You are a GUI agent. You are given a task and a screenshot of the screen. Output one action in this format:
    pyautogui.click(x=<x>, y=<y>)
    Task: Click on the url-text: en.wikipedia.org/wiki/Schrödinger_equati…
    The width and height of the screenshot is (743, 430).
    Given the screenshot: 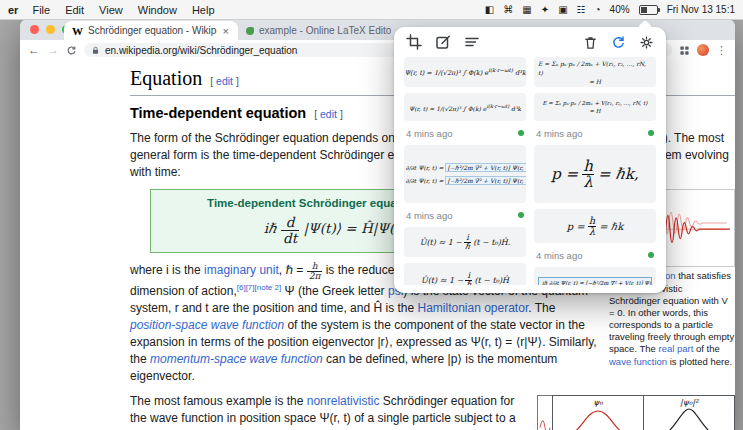 What is the action you would take?
    pyautogui.click(x=201, y=50)
    